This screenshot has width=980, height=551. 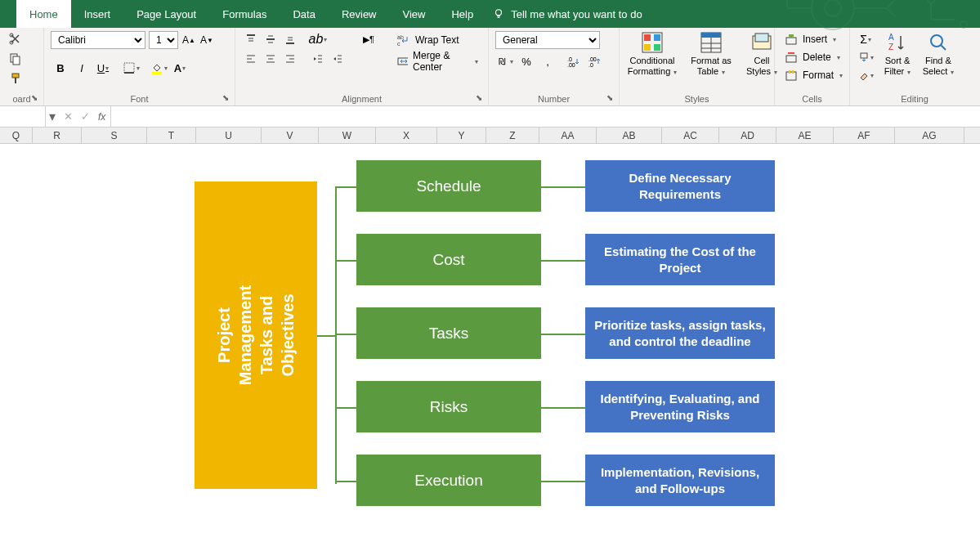 I want to click on diagram-root-text: Project Management Tasks and Objectives, so click(x=256, y=335).